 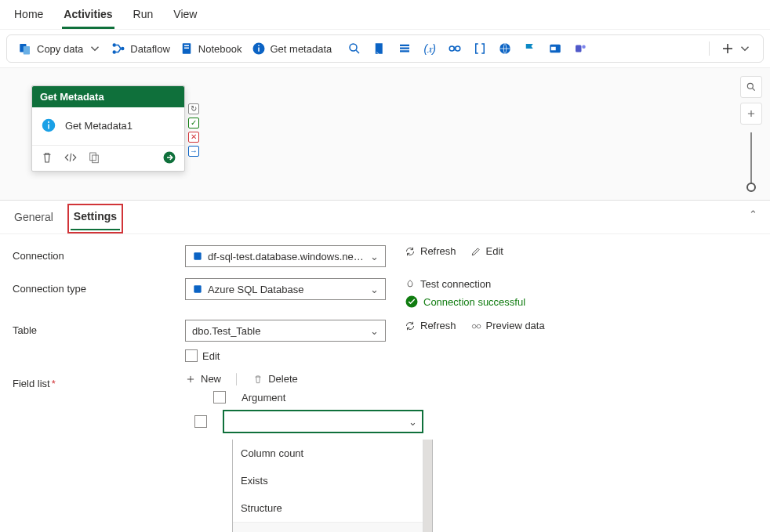 What do you see at coordinates (580, 49) in the screenshot?
I see `teams-icon` at bounding box center [580, 49].